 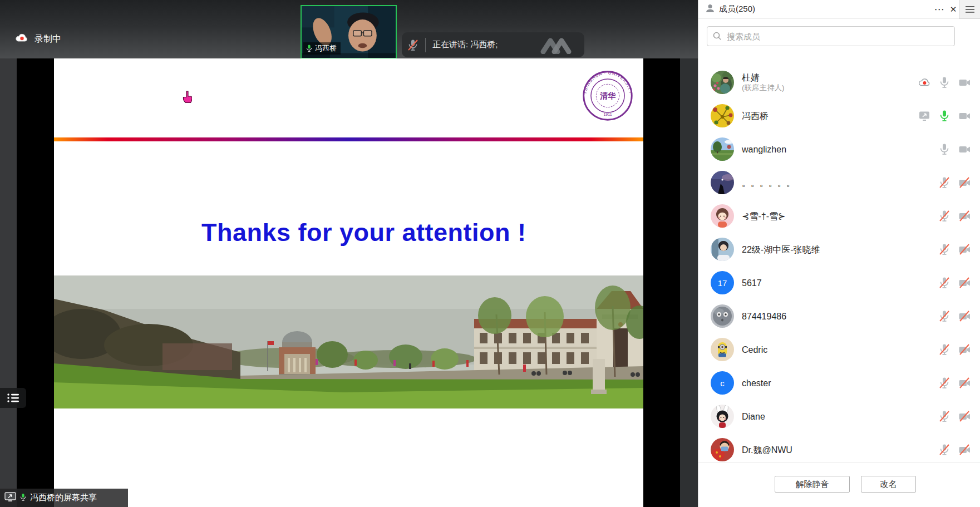 What do you see at coordinates (425, 45) in the screenshot?
I see `divider` at bounding box center [425, 45].